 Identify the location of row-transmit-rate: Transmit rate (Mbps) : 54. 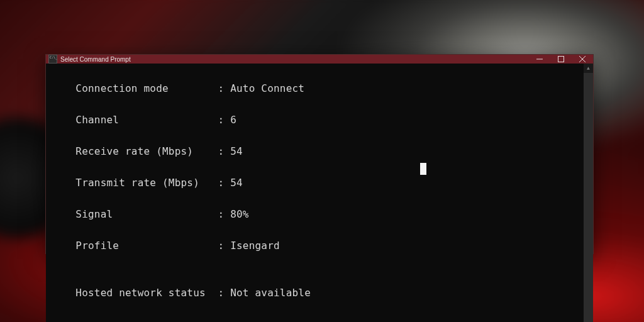
(317, 182).